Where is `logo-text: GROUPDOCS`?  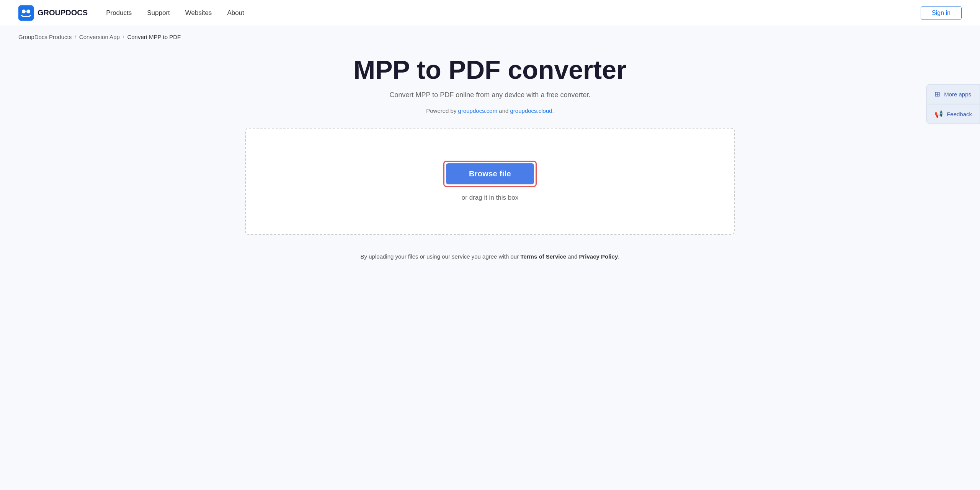
logo-text: GROUPDOCS is located at coordinates (63, 13).